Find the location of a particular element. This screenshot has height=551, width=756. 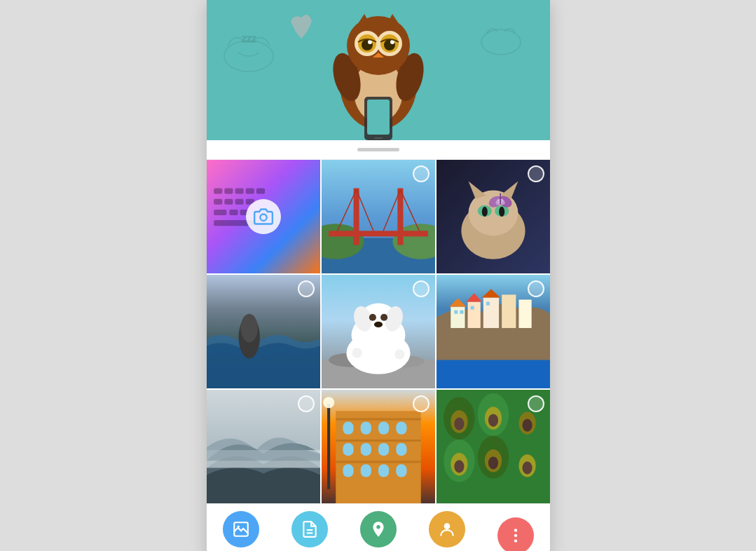

phone-notch is located at coordinates (378, 150).